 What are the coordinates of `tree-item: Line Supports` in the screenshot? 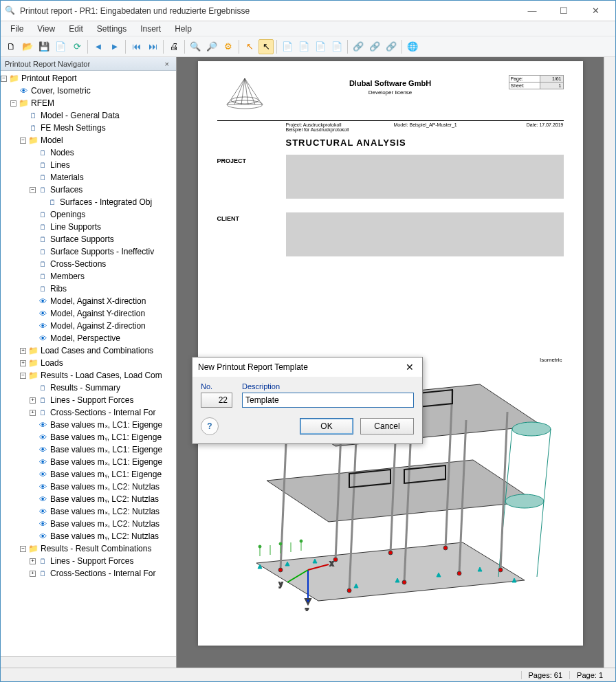 It's located at (76, 227).